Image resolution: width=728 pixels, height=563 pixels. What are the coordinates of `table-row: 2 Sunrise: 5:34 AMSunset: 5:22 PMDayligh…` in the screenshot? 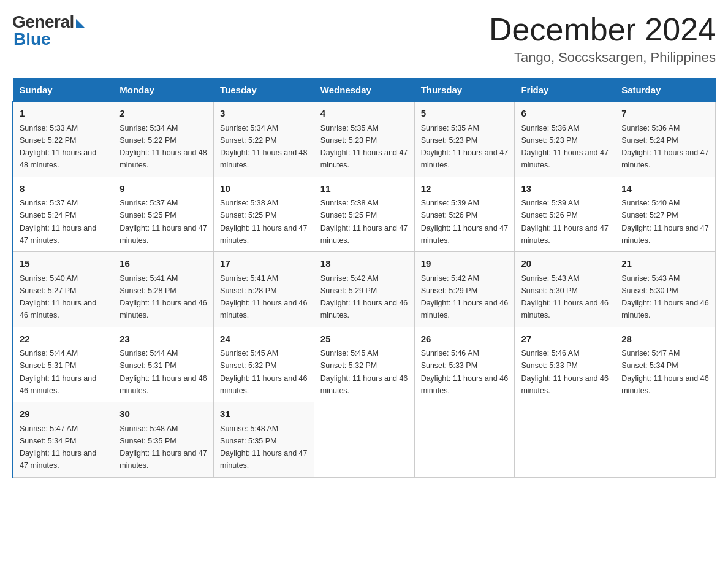 It's located at (164, 140).